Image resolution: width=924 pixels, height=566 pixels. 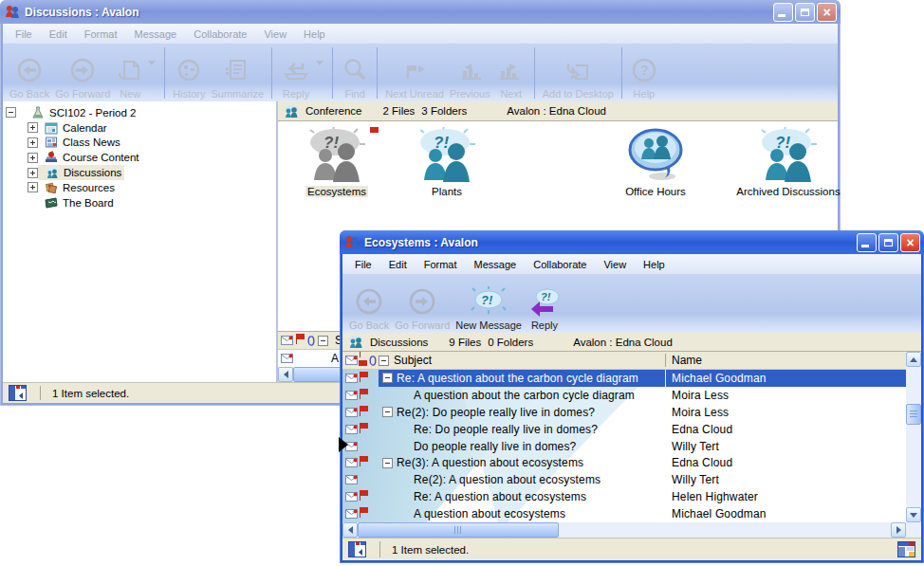 I want to click on menu-bar: File Edit Format Message Collaborate Vie…, so click(x=632, y=264).